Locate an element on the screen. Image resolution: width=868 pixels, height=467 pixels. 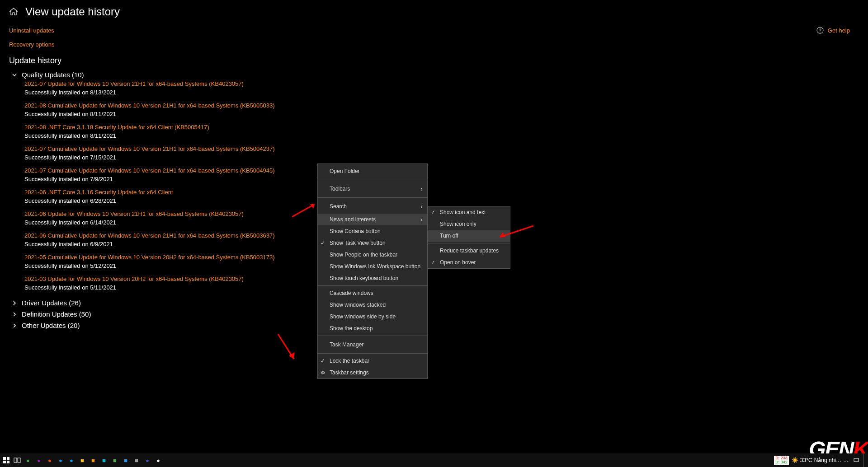
weather-widget: ☀️ 33°C Nắng nhi… is located at coordinates (816, 460).